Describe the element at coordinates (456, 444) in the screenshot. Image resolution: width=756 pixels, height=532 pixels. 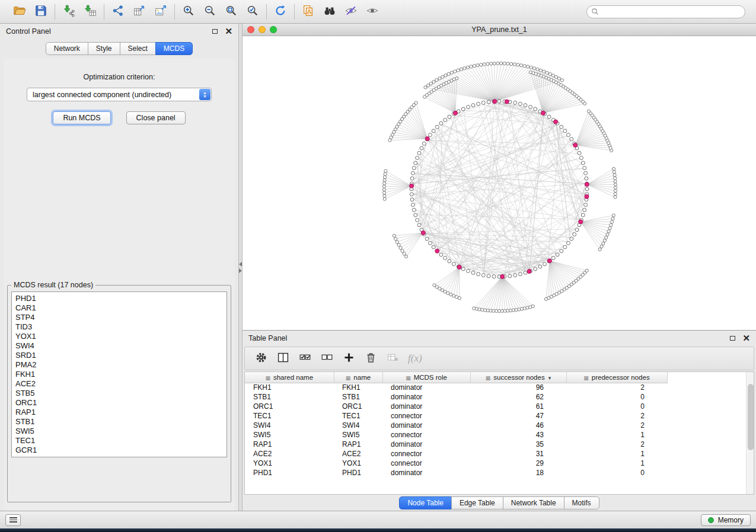
I see `table-row: RAP1RAP1dominator352` at that location.